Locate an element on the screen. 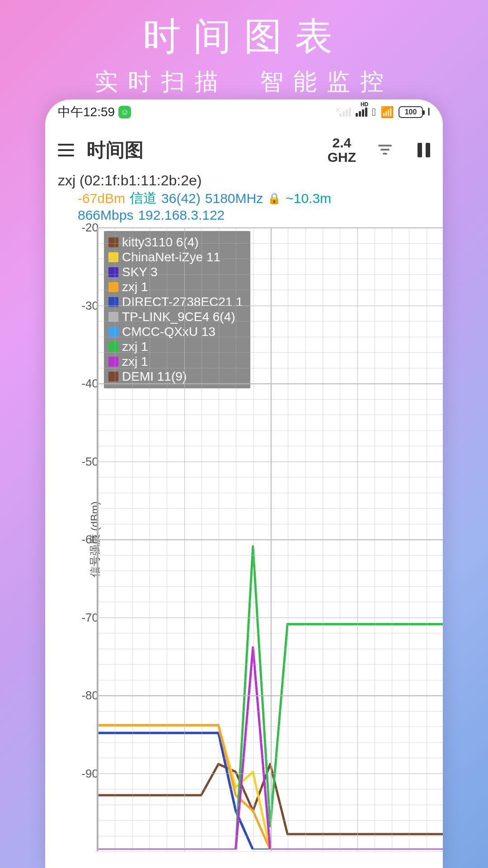 Image resolution: width=488 pixels, height=868 pixels. legend: kitty3110 6(4)ChinaNet-iZye 11SKY 3zxj 1… is located at coordinates (177, 310).